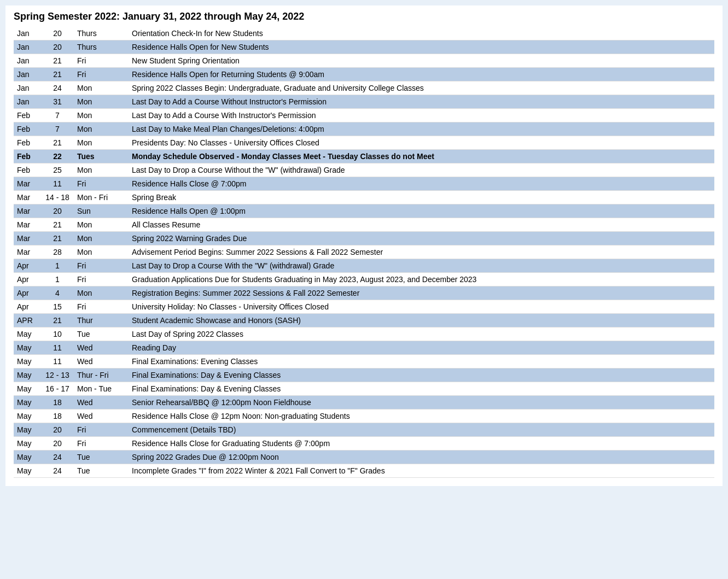 Image resolution: width=728 pixels, height=579 pixels. I want to click on description-cell: Residence Halls Open for New Students, so click(421, 47).